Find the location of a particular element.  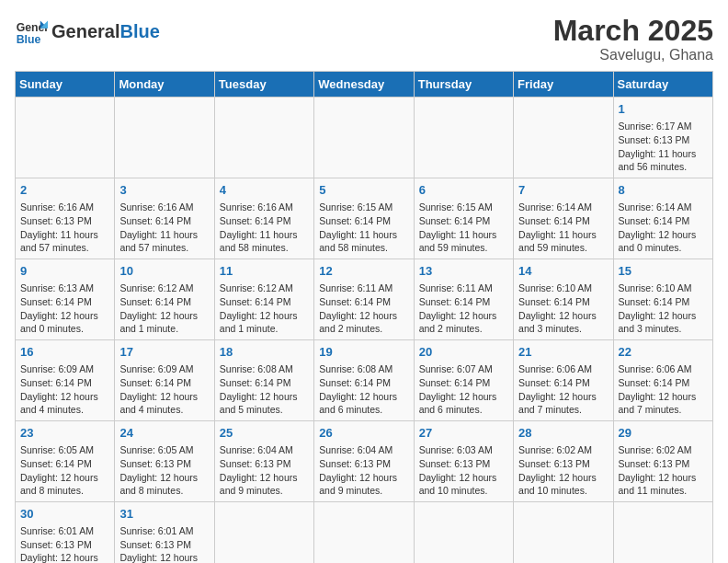

cell-day-number: 31 is located at coordinates (164, 514).